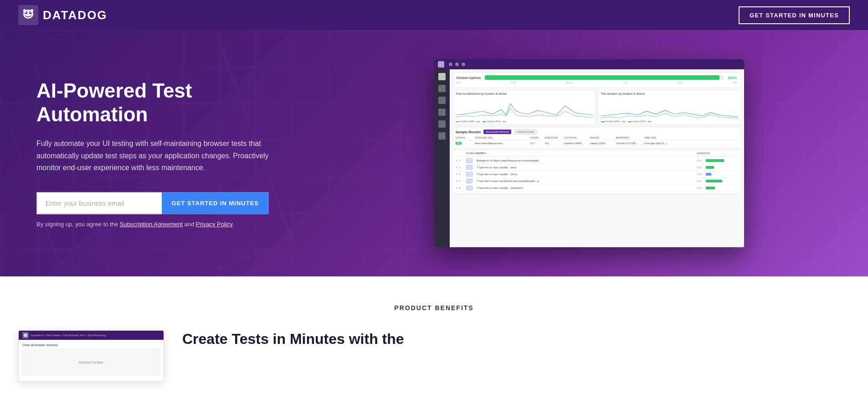 This screenshot has width=868, height=395. I want to click on ss-charts-row: Time-to-interactive by location & device…, so click(597, 108).